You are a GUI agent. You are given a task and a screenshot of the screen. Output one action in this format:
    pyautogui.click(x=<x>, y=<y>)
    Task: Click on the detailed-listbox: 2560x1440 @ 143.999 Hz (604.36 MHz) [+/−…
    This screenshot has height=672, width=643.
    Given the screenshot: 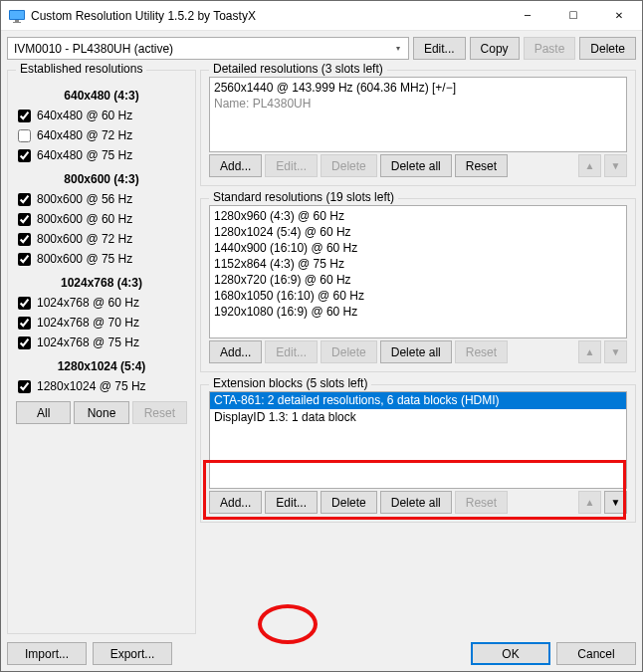 What is the action you would take?
    pyautogui.click(x=418, y=114)
    